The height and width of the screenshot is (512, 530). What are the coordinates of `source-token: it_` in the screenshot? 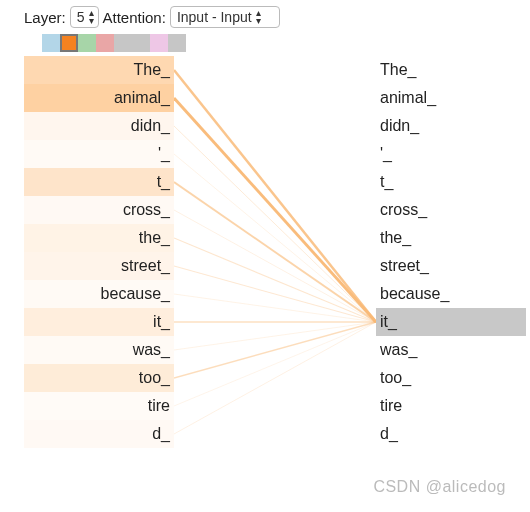 It's located at (99, 322).